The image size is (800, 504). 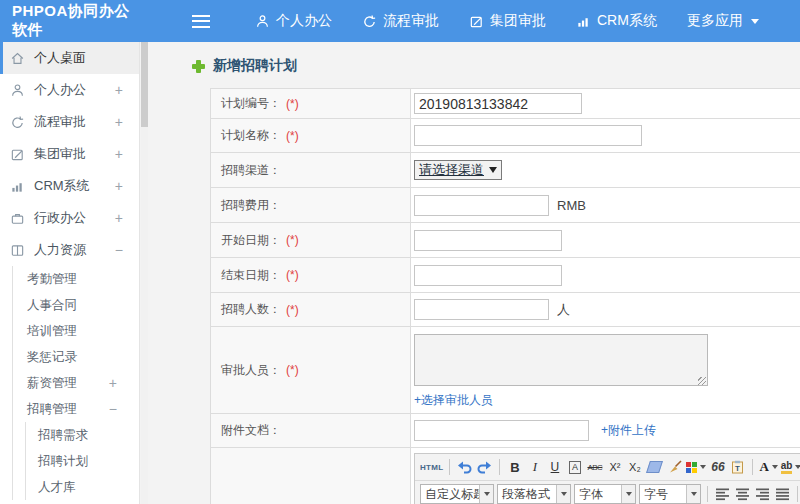 I want to click on sidebar-item-process-approval: 流程审批 +, so click(x=70, y=122).